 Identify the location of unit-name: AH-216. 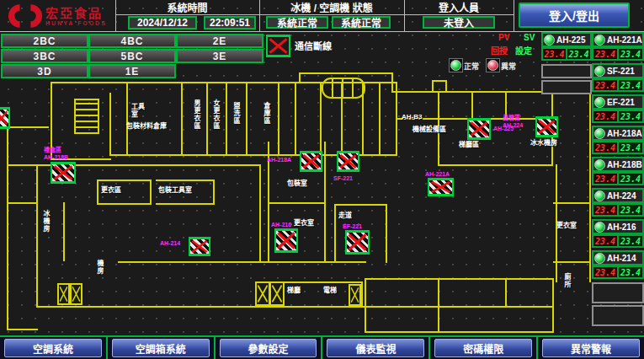
(621, 228).